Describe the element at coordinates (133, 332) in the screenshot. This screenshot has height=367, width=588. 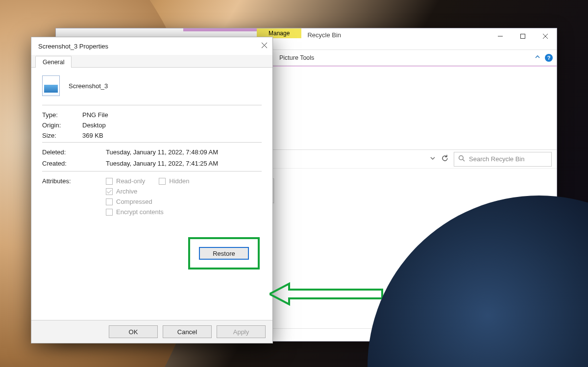
I see `ok-button: OK` at that location.